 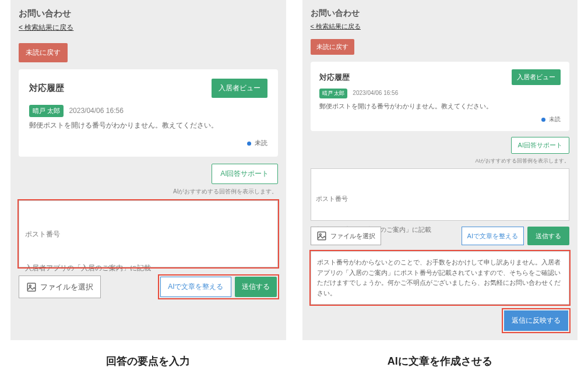 I want to click on reflect-to-reply-button: 返信に反映する, so click(x=536, y=320).